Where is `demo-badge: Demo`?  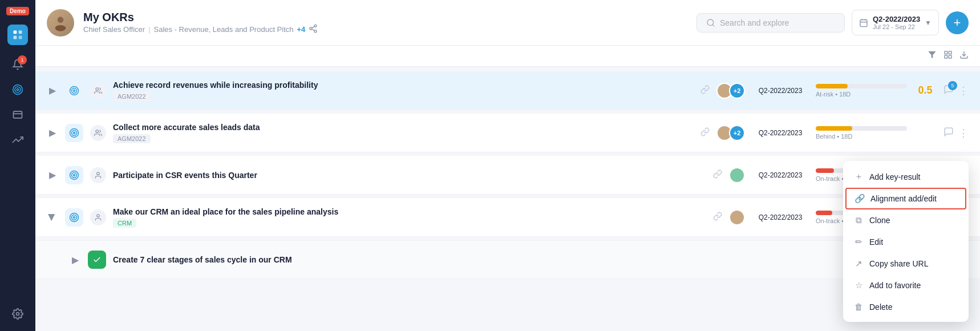
demo-badge: Demo is located at coordinates (18, 11).